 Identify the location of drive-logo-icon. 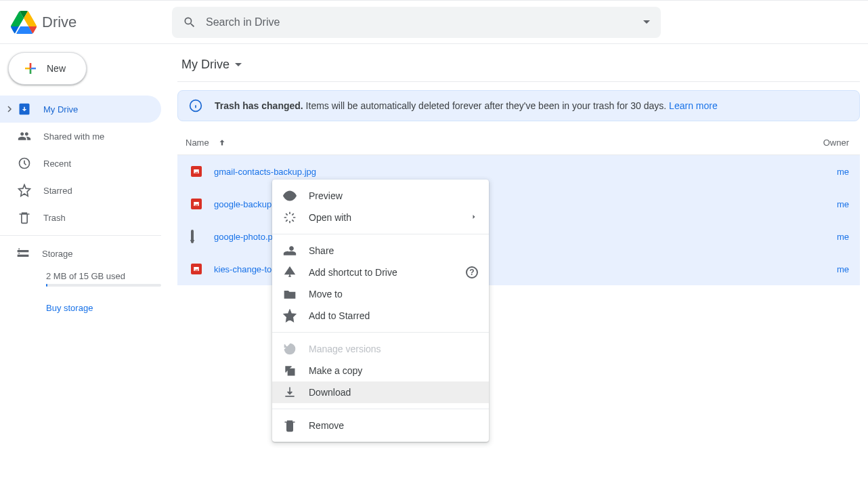
(24, 22).